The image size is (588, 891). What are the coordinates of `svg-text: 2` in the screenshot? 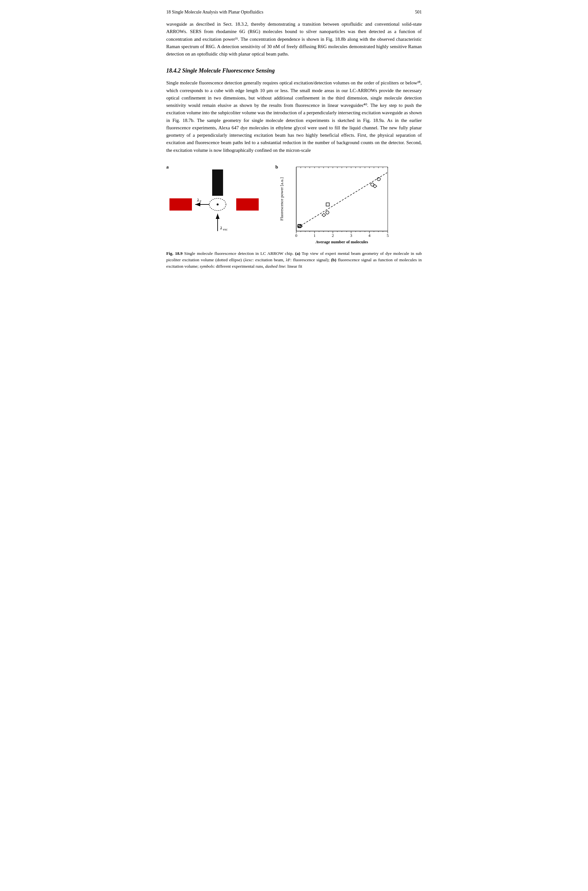 It's located at (333, 236).